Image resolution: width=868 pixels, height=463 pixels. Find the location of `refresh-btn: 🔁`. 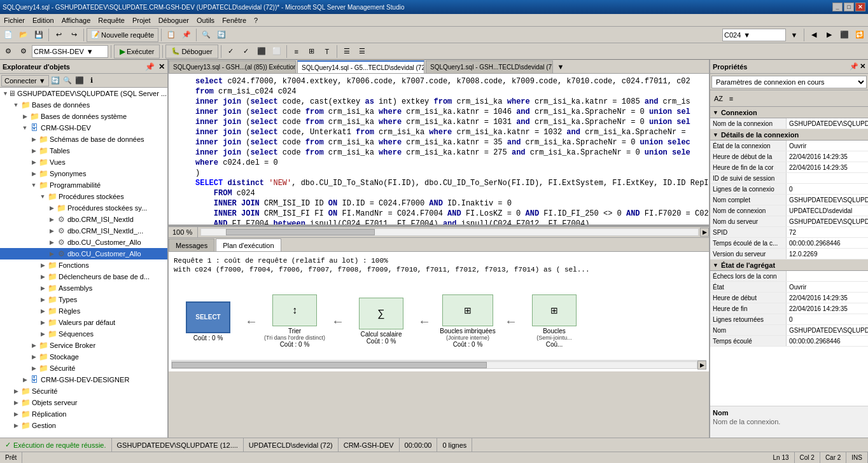

refresh-btn: 🔁 is located at coordinates (860, 35).